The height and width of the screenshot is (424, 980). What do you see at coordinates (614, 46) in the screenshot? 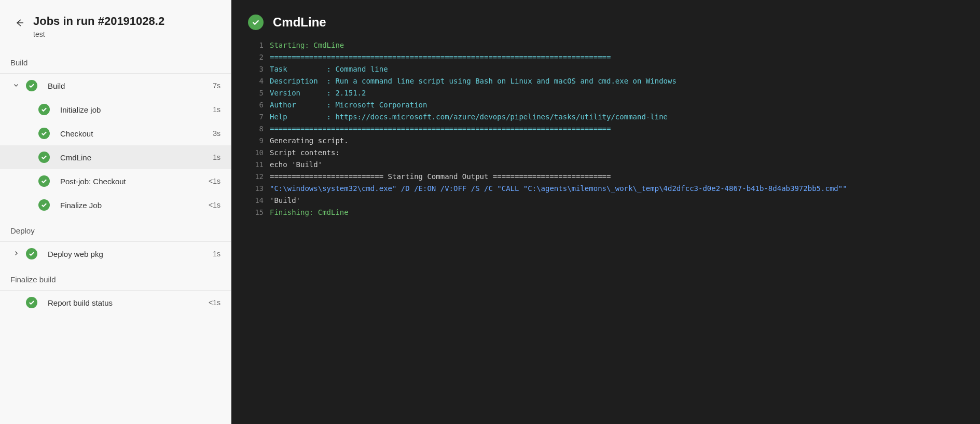
I see `log-line: 1Starting: CmdLine` at bounding box center [614, 46].